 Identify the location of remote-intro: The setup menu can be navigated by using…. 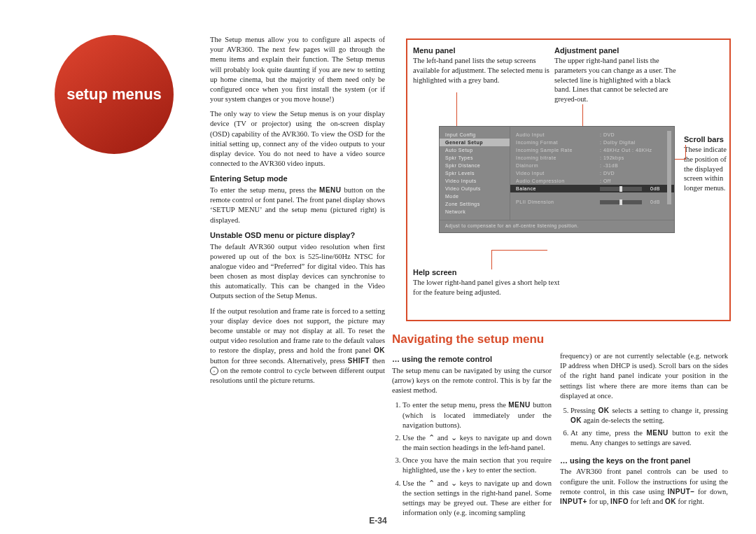
(472, 381).